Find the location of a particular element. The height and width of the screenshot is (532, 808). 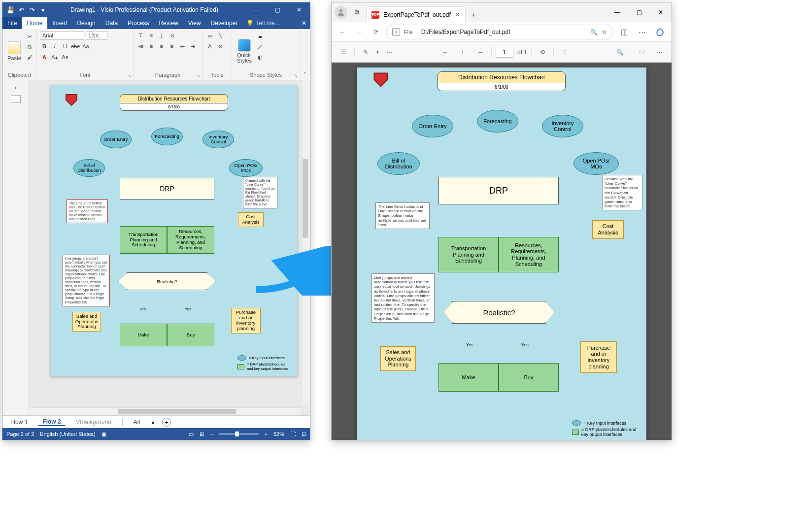

copy-icon: ⧉ is located at coordinates (30, 47).